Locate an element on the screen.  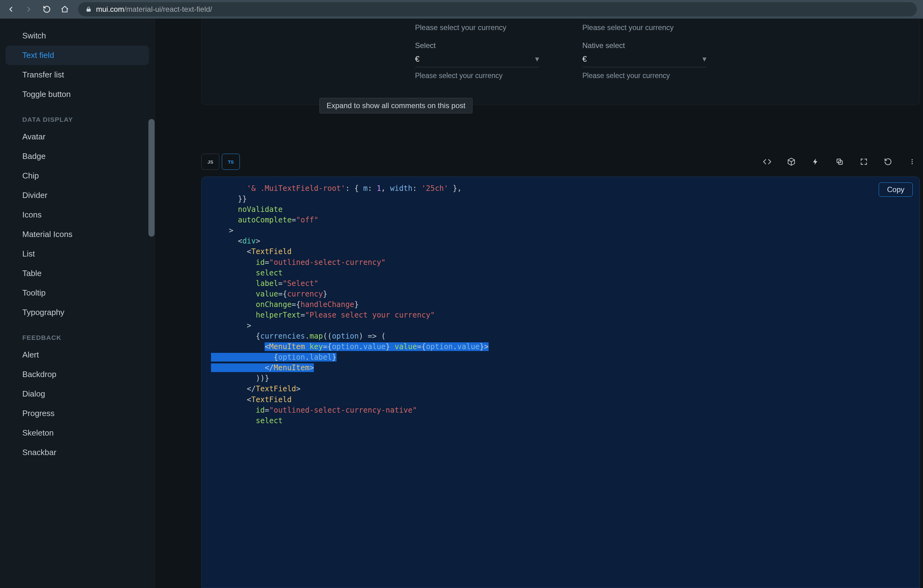
sidebar-item-avatar: Avatar is located at coordinates (77, 136).